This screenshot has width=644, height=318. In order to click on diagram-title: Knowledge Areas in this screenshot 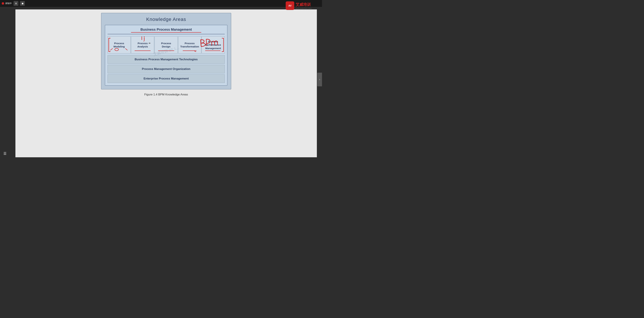, I will do `click(166, 19)`.